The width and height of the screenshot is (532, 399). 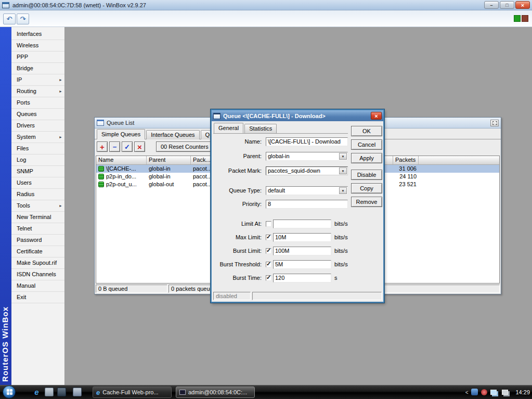 I want to click on sidebar-item-label: Telnet, so click(x=24, y=228).